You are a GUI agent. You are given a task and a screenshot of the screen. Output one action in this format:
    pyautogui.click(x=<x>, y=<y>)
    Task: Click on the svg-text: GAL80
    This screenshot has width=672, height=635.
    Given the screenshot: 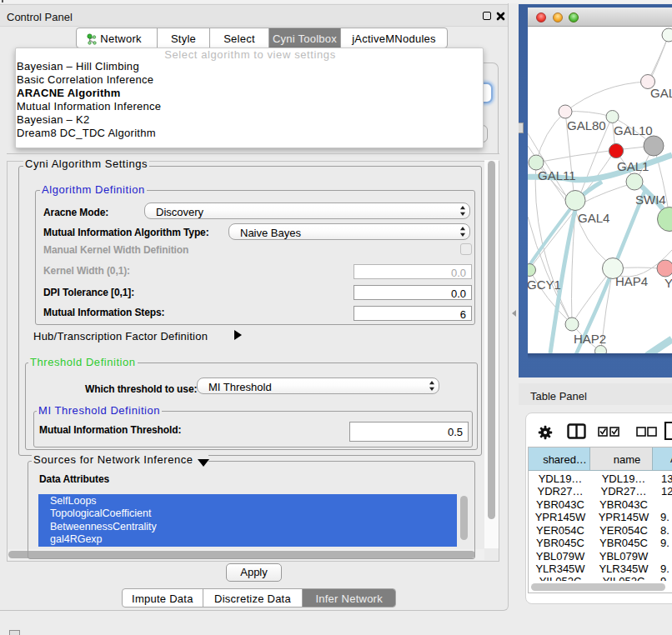 What is the action you would take?
    pyautogui.click(x=587, y=125)
    